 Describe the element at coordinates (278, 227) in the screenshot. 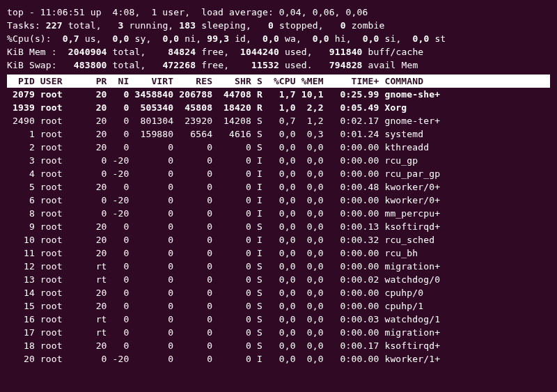

I see `process-row: 9 root 20 0 0 0 0 S 0,0 0,0 0:00.13 ksof…` at that location.